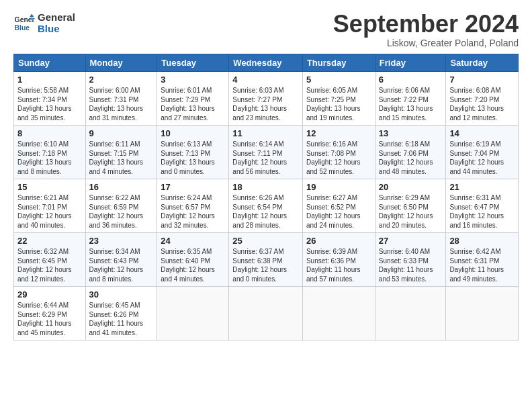 The width and height of the screenshot is (532, 411). I want to click on day-number: 13, so click(411, 133).